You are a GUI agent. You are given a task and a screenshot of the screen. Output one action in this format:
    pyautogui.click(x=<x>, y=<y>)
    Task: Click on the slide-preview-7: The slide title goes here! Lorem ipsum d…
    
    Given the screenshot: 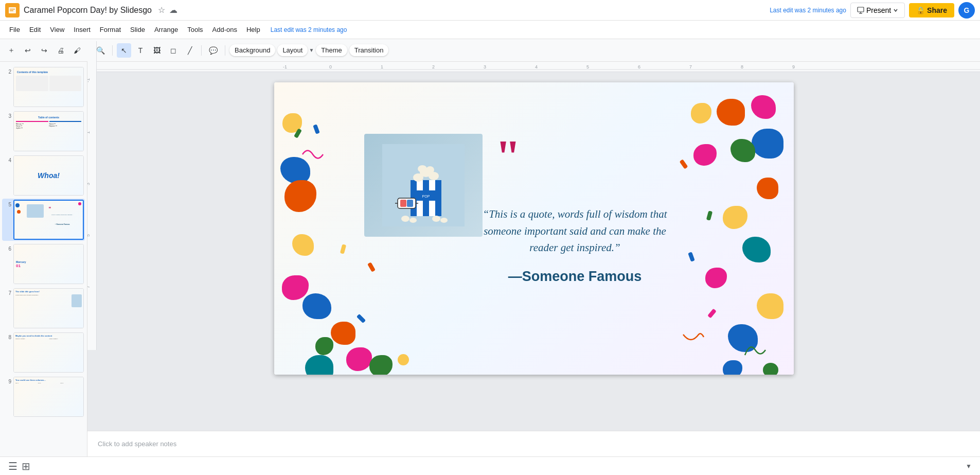 What is the action you would take?
    pyautogui.click(x=48, y=308)
    